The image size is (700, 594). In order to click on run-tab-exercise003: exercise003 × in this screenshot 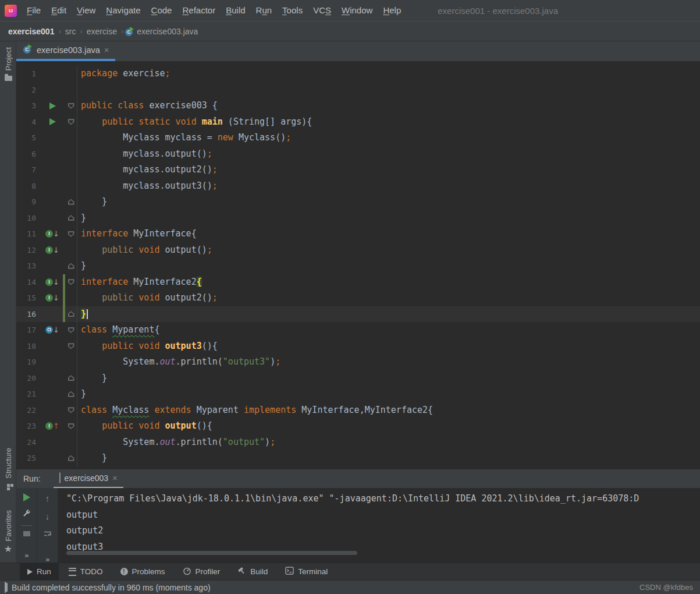, I will do `click(88, 479)`.